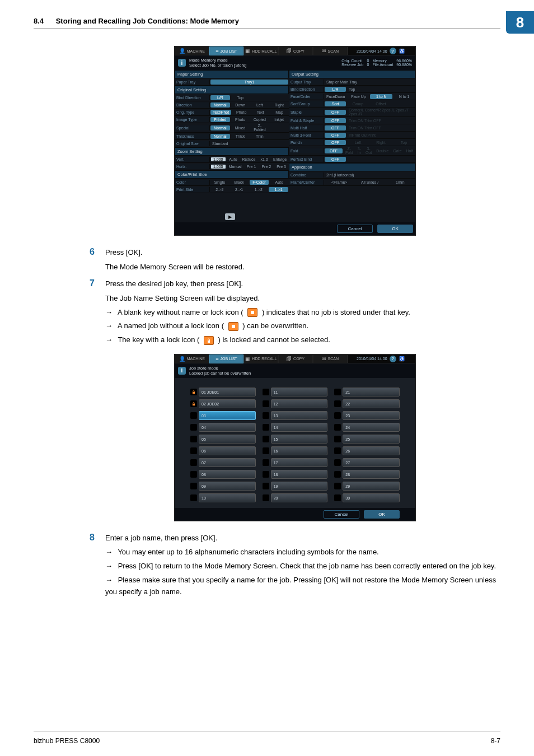 The height and width of the screenshot is (756, 534). I want to click on lock-key-icon, so click(209, 340).